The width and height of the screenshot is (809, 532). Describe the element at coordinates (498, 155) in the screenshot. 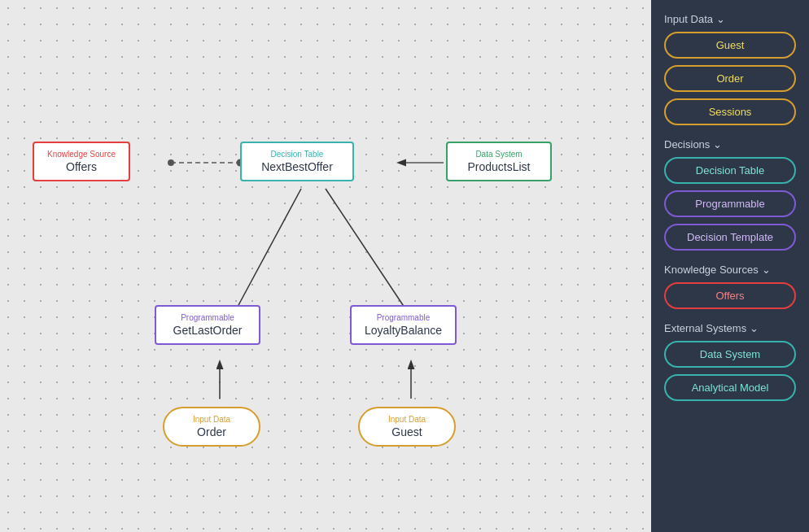

I see `node-type-label: Data System` at that location.